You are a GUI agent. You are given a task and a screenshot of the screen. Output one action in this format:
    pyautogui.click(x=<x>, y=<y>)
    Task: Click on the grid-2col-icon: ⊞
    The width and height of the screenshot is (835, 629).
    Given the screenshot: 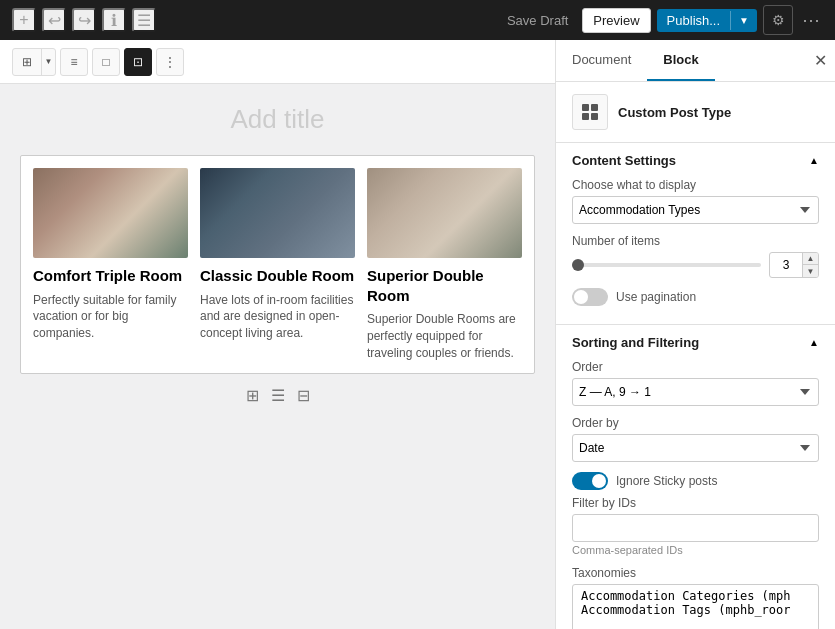 What is the action you would take?
    pyautogui.click(x=252, y=396)
    